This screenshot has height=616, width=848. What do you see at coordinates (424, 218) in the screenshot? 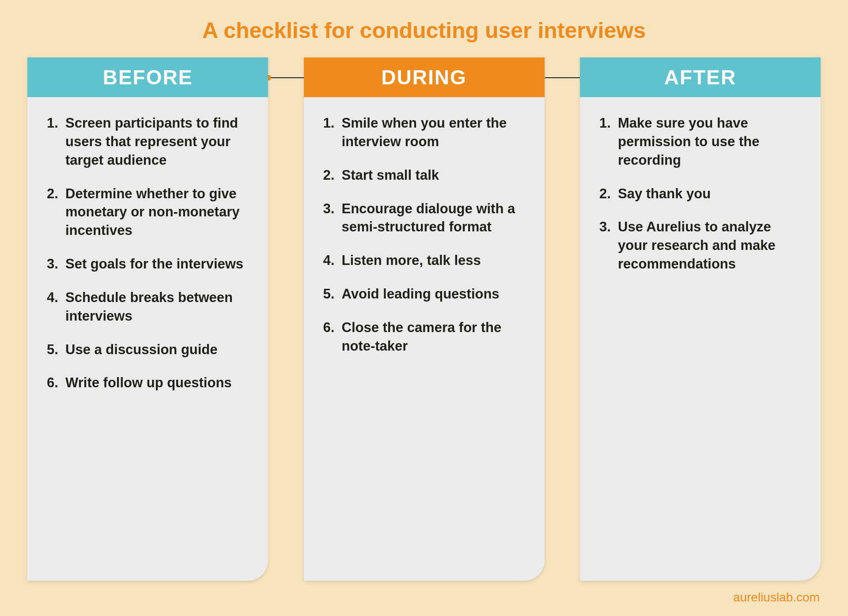
I see `list-item: Encourage dialouge with a semi-structure…` at bounding box center [424, 218].